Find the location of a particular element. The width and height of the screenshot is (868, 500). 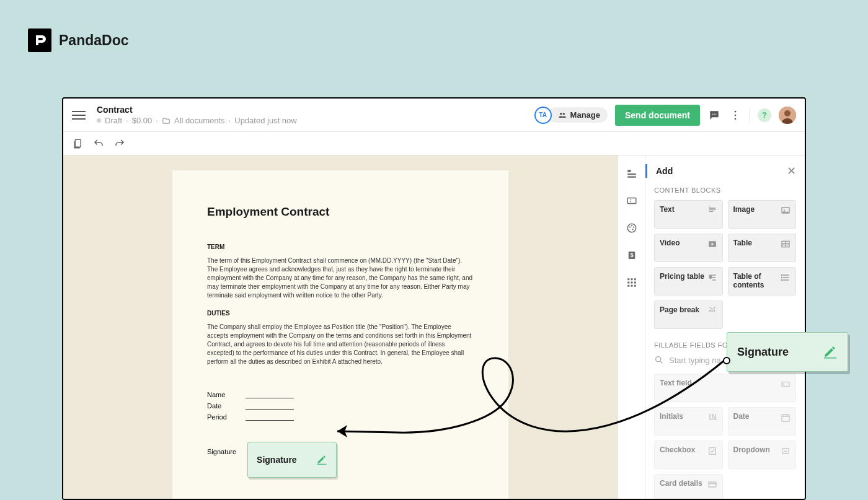

initials-icon: IN is located at coordinates (713, 416).